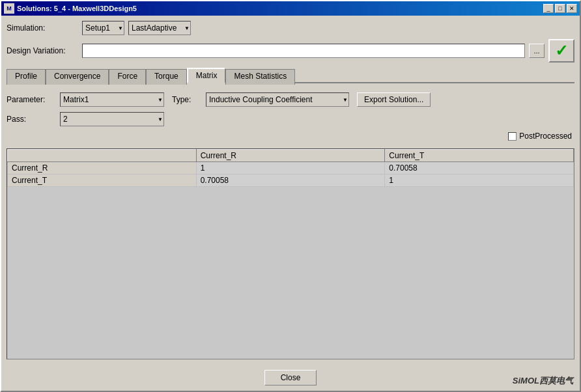  Describe the element at coordinates (290, 168) in the screenshot. I see `table-row: Current_R 1 0.70058` at that location.